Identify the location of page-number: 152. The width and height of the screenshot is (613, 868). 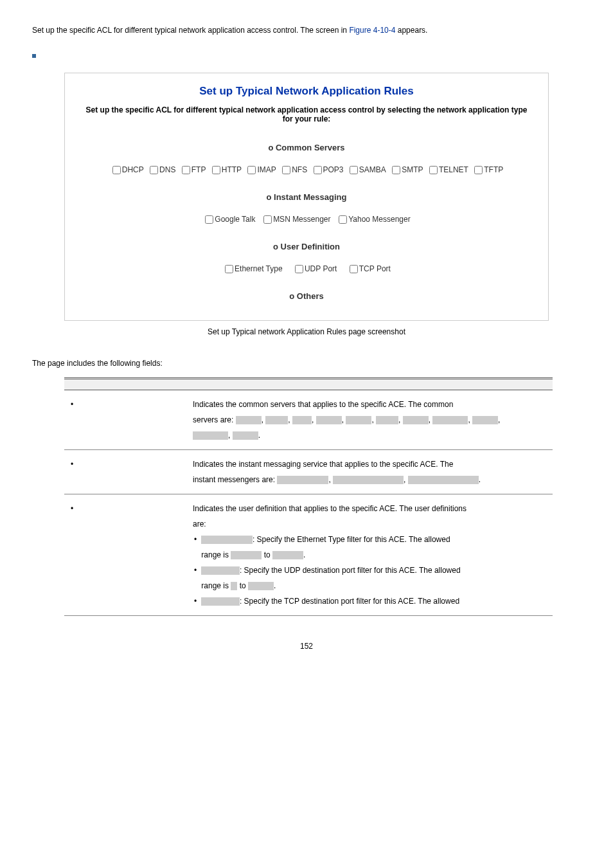
(306, 646).